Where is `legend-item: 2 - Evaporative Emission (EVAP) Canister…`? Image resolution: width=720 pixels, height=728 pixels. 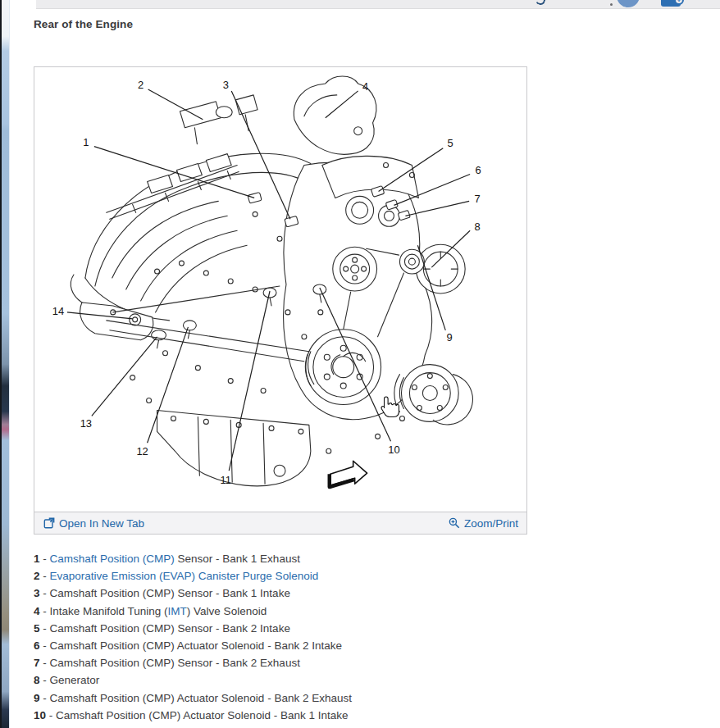
legend-item: 2 - Evaporative Emission (EVAP) Canister… is located at coordinates (362, 576).